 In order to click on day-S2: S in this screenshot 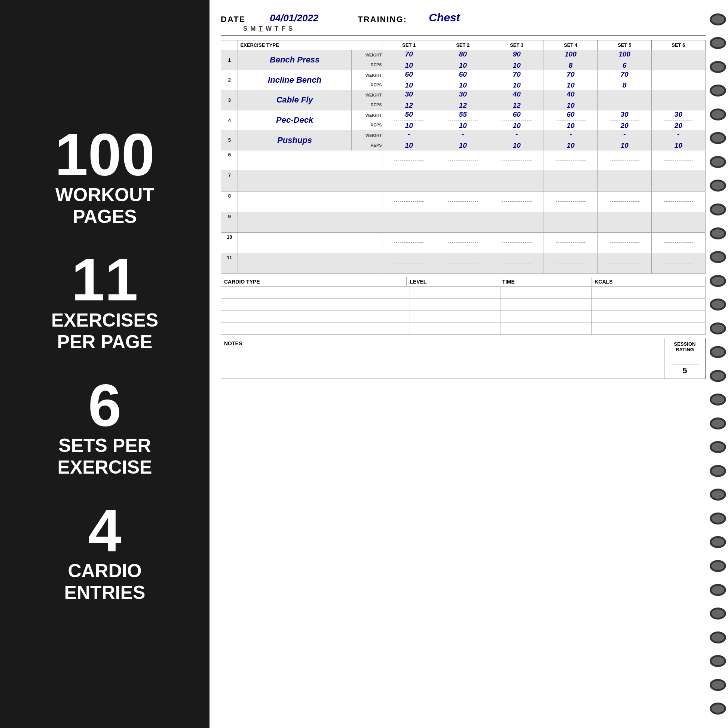, I will do `click(290, 29)`.